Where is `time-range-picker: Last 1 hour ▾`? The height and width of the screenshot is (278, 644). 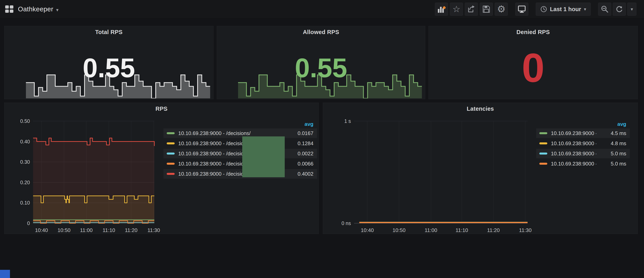 time-range-picker: Last 1 hour ▾ is located at coordinates (563, 9).